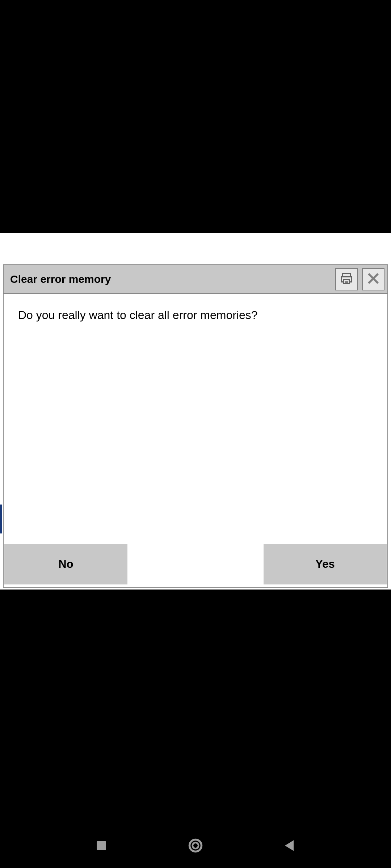 The width and height of the screenshot is (391, 868). Describe the element at coordinates (101, 846) in the screenshot. I see `recents-button` at that location.